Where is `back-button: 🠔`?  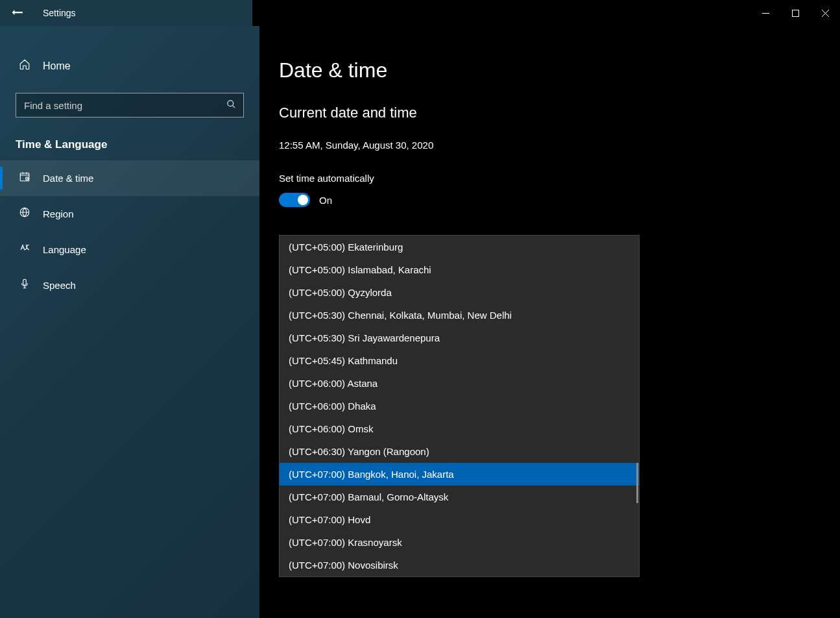
back-button: 🠔 is located at coordinates (18, 13).